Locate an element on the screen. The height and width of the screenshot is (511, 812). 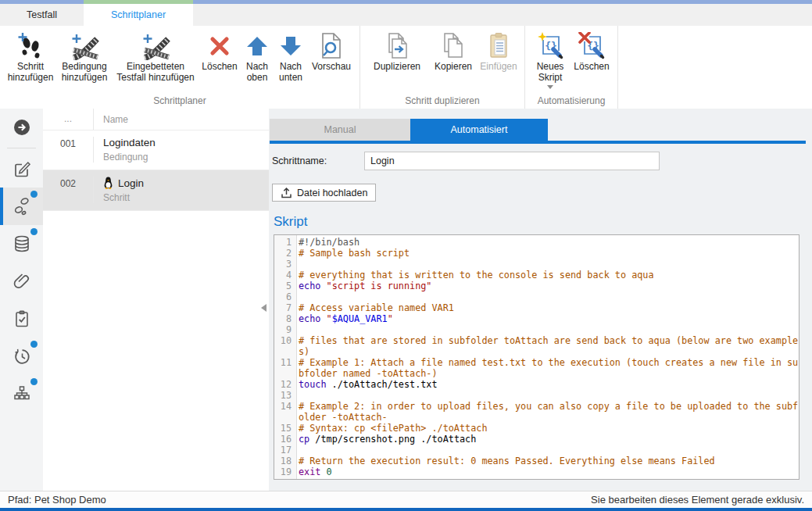
sidebar-item-steps is located at coordinates (22, 206).